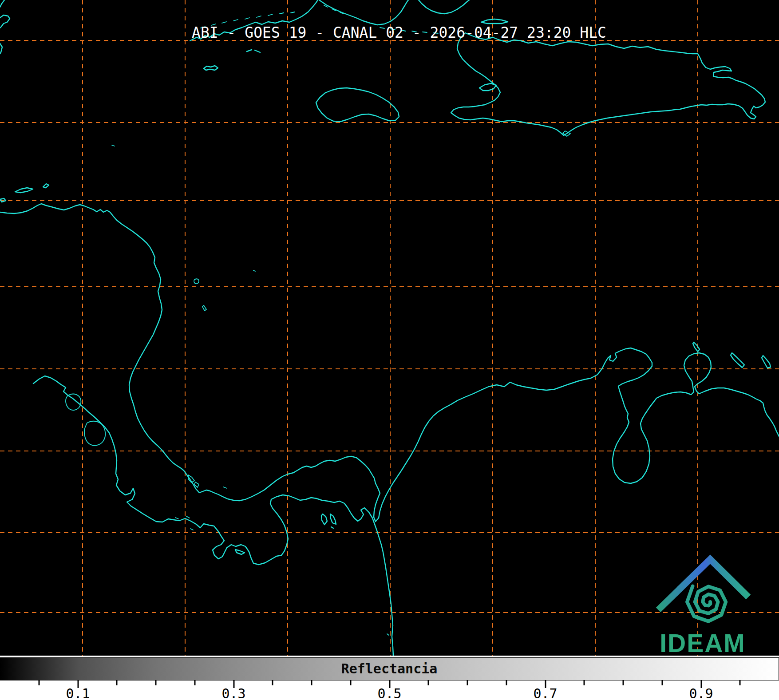  Describe the element at coordinates (78, 693) in the screenshot. I see `colorbar-tick-label: 0.1` at that location.